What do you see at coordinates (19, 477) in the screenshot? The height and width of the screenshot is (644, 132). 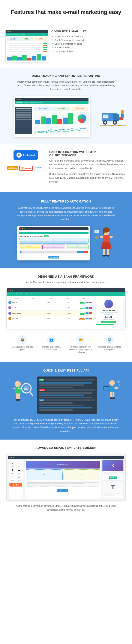 I see `social-tool-icon: 🔗` at bounding box center [19, 477].